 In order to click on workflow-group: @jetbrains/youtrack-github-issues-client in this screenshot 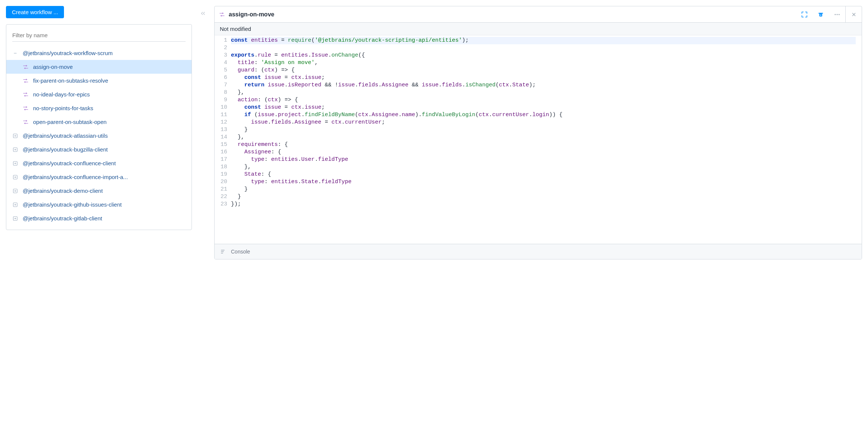, I will do `click(99, 205)`.